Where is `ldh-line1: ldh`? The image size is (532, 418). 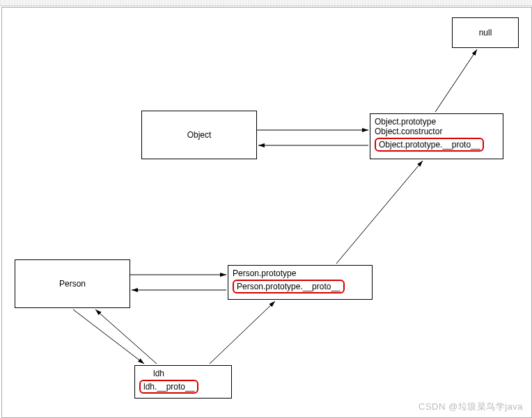
ldh-line1: ldh is located at coordinates (183, 373).